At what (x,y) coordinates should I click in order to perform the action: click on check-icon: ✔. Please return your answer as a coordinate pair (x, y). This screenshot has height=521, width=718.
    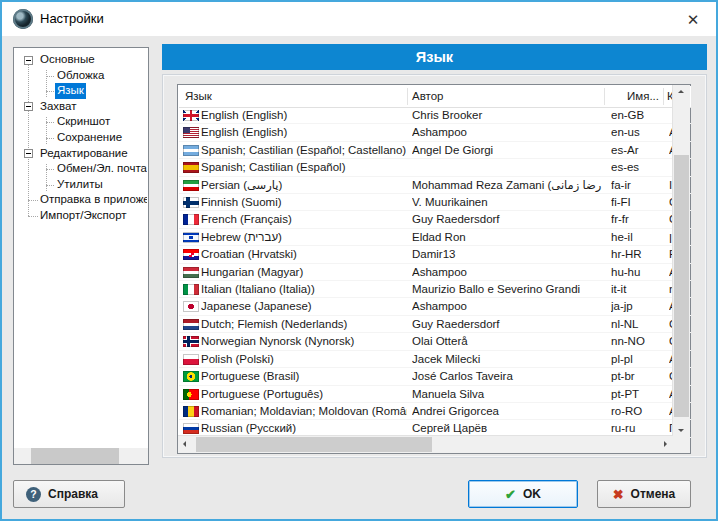
    Looking at the image, I should click on (510, 494).